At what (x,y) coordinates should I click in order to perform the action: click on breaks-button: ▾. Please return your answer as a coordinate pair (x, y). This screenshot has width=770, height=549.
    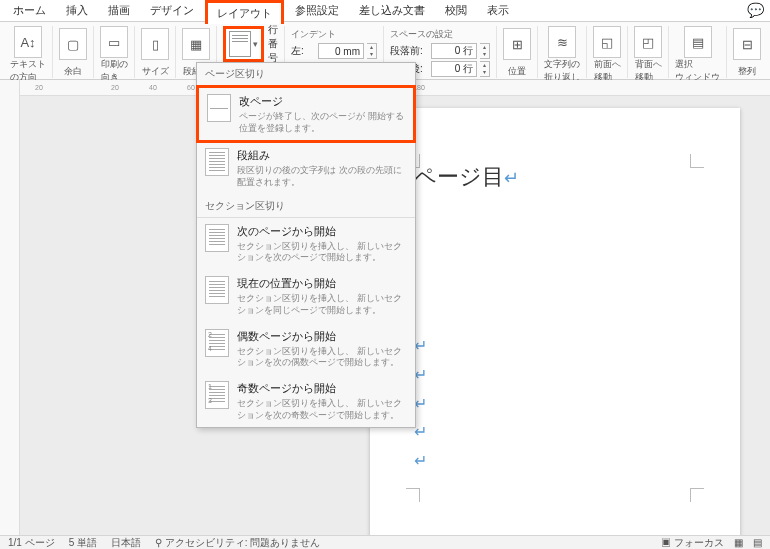
    Looking at the image, I should click on (244, 44).